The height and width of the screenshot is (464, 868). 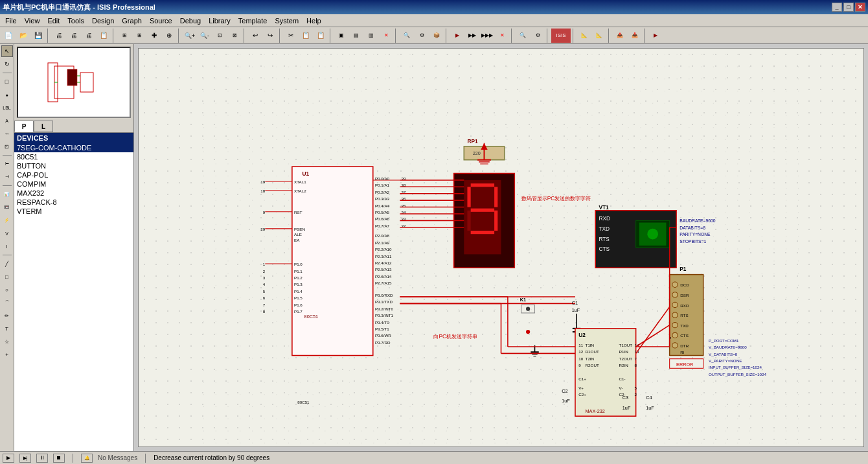 What do you see at coordinates (205, 36) in the screenshot?
I see `zoom-out-button: 🔍-` at bounding box center [205, 36].